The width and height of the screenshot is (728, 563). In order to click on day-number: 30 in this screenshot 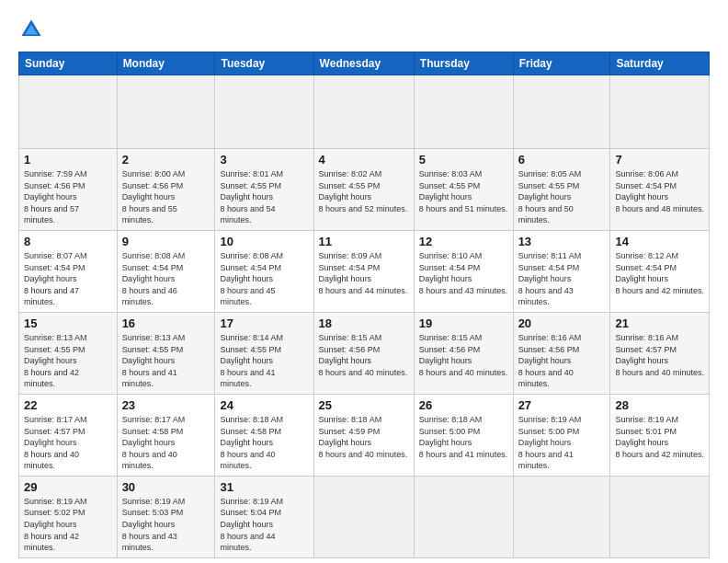, I will do `click(166, 488)`.